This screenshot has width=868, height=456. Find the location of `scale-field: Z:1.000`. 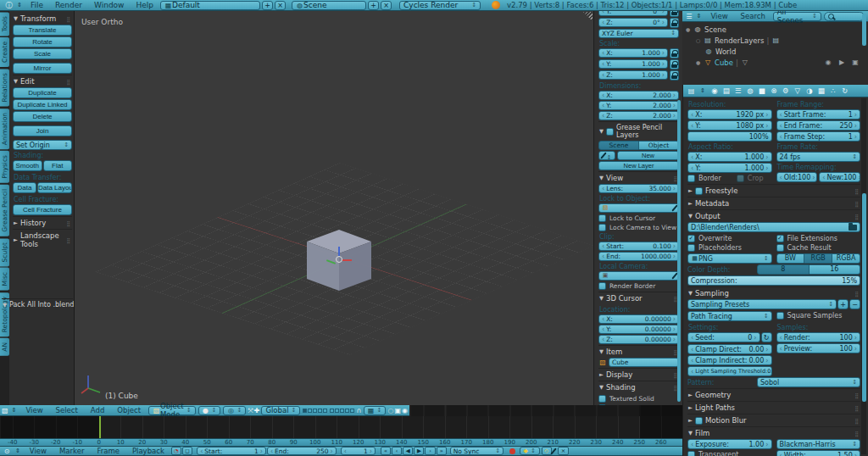

scale-field: Z:1.000 is located at coordinates (633, 75).